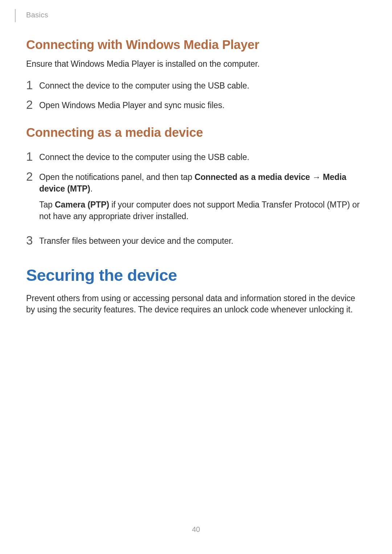  Describe the element at coordinates (196, 45) in the screenshot. I see `heading-connecting-wmp: Connecting with Windows Media Player` at that location.